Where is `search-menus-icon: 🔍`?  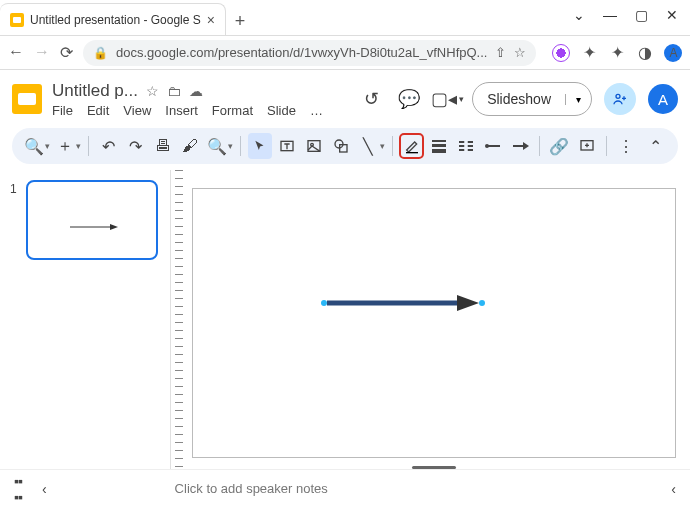
search-menus-icon: 🔍 is located at coordinates (34, 146).